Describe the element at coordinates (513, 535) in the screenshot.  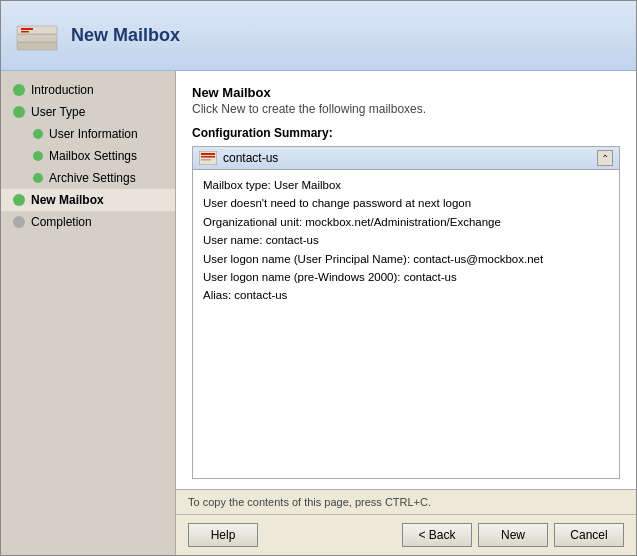
I see `footer-right-buttons: < Back New Cancel` at that location.